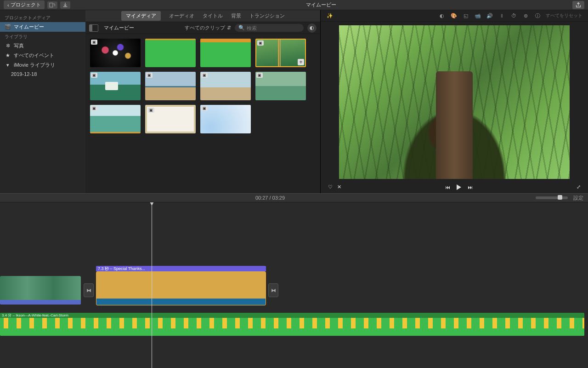  Describe the element at coordinates (40, 290) in the screenshot. I see `video-clip` at that location.